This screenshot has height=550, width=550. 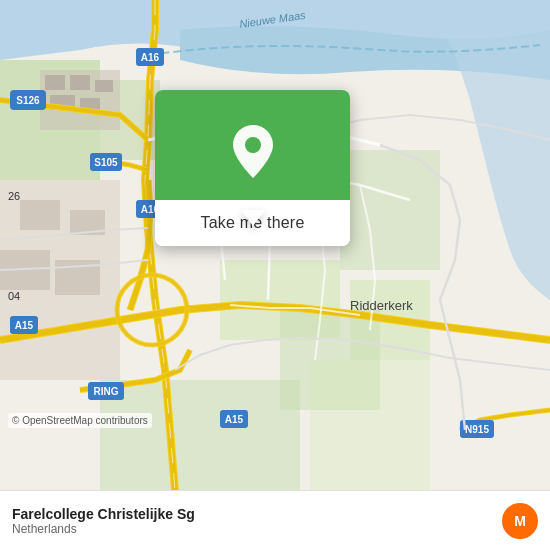 What do you see at coordinates (520, 521) in the screenshot?
I see `moovit-icon: M` at bounding box center [520, 521].